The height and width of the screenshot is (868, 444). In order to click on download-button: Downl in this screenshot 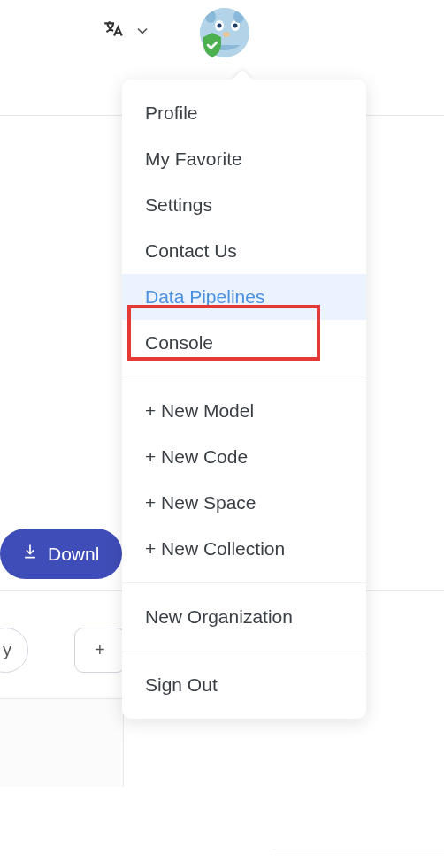, I will do `click(61, 553)`.